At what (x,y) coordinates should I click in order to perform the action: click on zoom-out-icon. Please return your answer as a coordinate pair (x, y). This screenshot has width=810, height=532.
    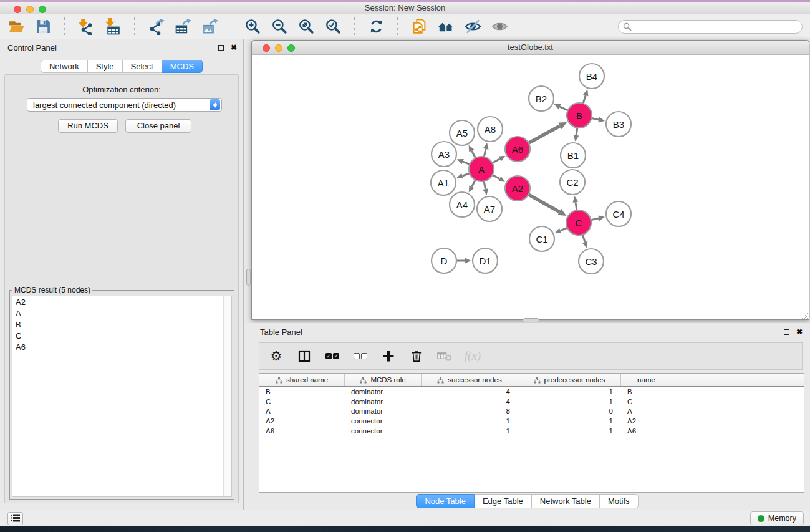
    Looking at the image, I should click on (279, 26).